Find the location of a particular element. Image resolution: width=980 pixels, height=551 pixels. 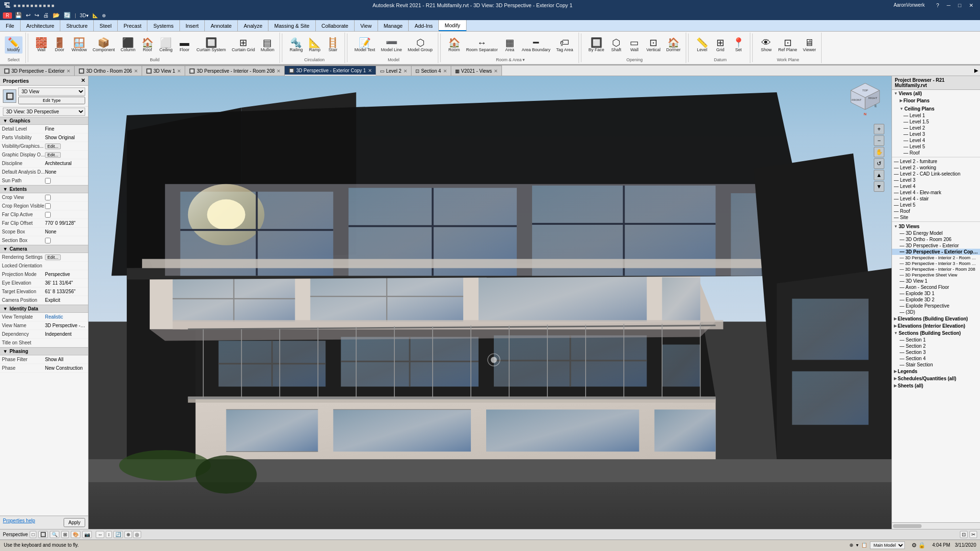

tab-insert: Insert is located at coordinates (192, 26).